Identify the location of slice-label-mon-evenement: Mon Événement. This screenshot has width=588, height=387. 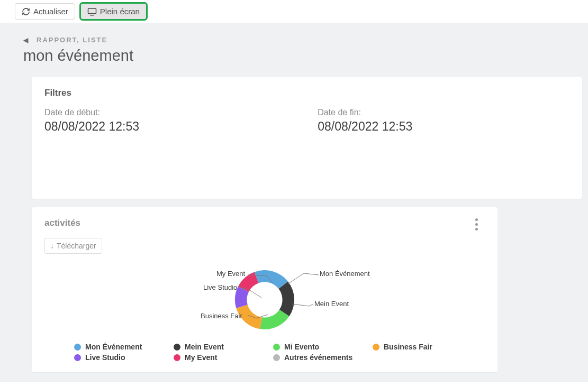
(345, 274).